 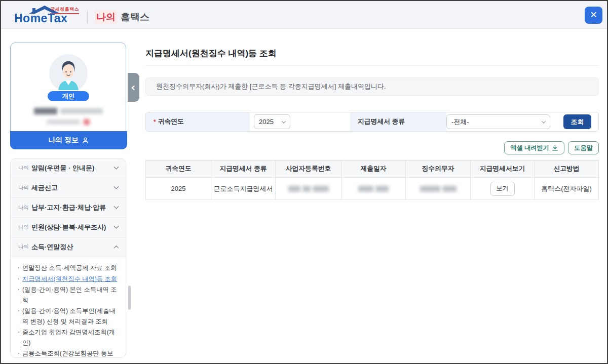 What do you see at coordinates (372, 180) in the screenshot?
I see `statements-table: 귀속연도 지급명세서 종류 사업자등록번호 제출일자 징수의무자 지급명세서보기…` at bounding box center [372, 180].